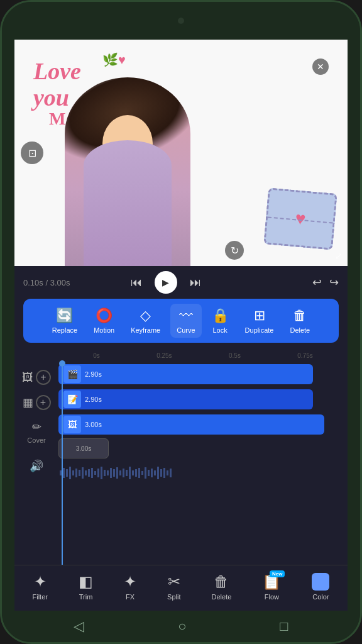 The image size is (362, 644). Describe the element at coordinates (234, 250) in the screenshot. I see `rotate-button: ↻` at that location.